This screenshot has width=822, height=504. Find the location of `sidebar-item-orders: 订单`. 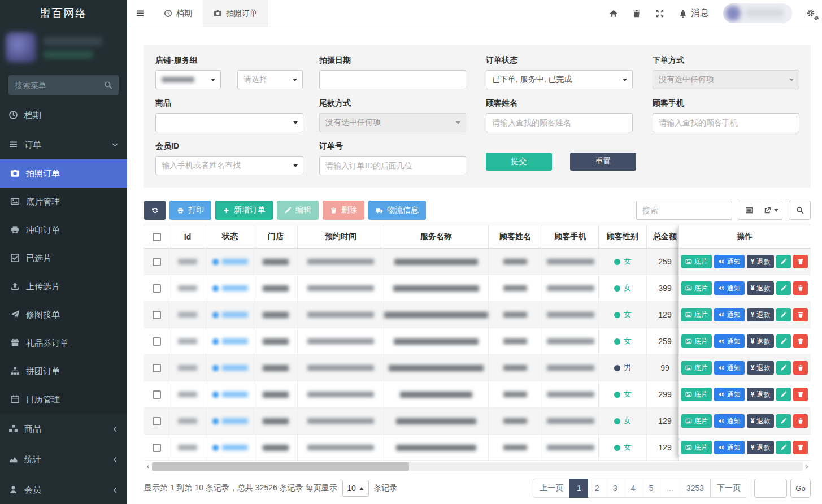

sidebar-item-orders: 订单 is located at coordinates (63, 145).